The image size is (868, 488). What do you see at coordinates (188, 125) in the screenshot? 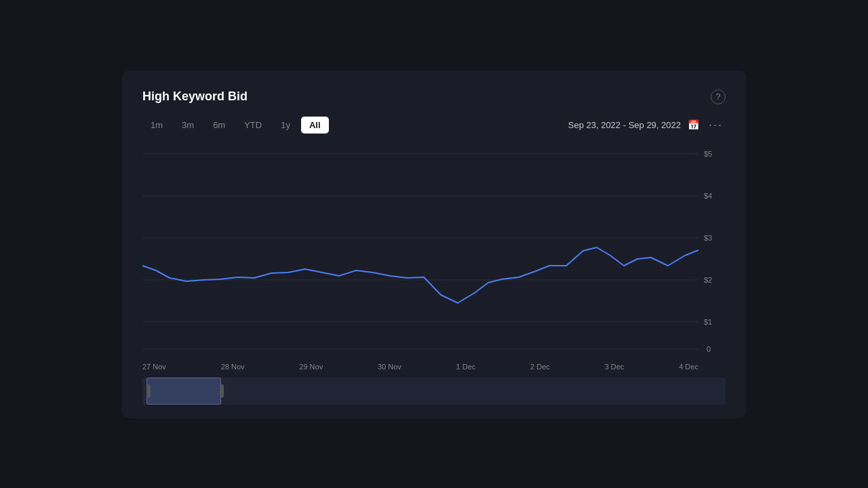
I see `btn-3m: 3m` at bounding box center [188, 125].